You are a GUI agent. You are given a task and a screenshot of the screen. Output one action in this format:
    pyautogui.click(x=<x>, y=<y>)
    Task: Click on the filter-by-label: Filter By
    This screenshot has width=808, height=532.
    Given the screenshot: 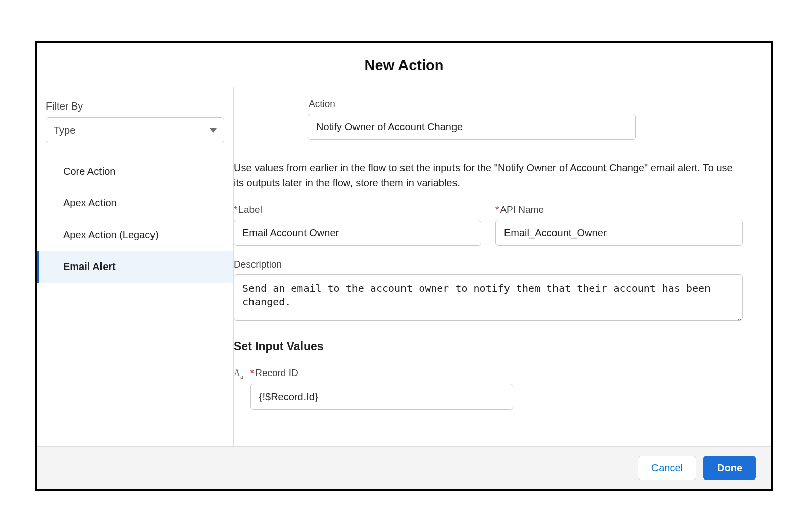 What is the action you would take?
    pyautogui.click(x=135, y=109)
    